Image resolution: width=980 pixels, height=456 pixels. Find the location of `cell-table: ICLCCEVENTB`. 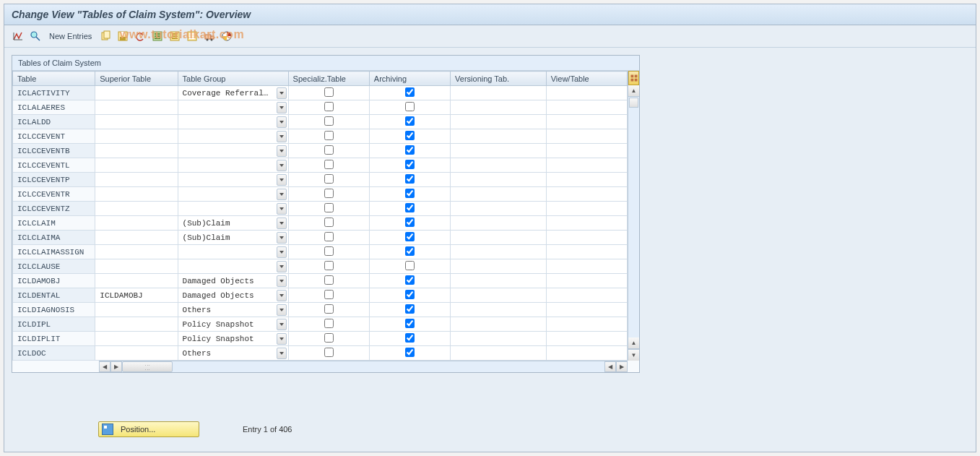

cell-table: ICLCCEVENTB is located at coordinates (54, 151).